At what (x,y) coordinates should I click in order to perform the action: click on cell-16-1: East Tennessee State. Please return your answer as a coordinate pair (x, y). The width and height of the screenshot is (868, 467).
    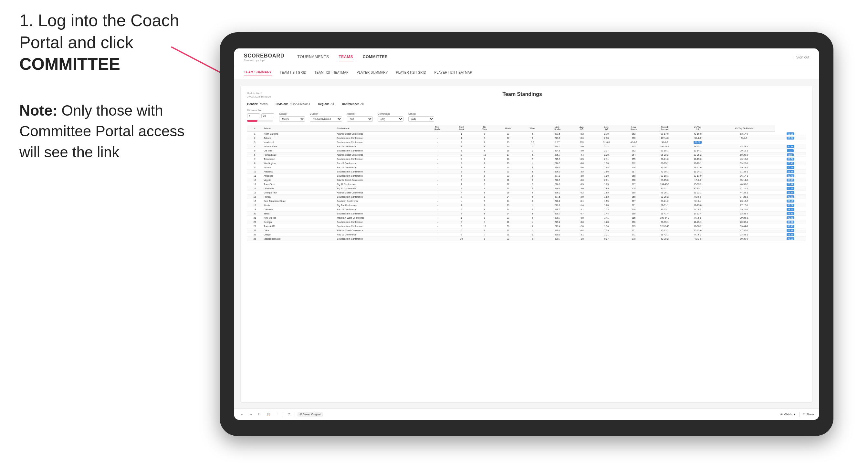
    Looking at the image, I should click on (299, 201).